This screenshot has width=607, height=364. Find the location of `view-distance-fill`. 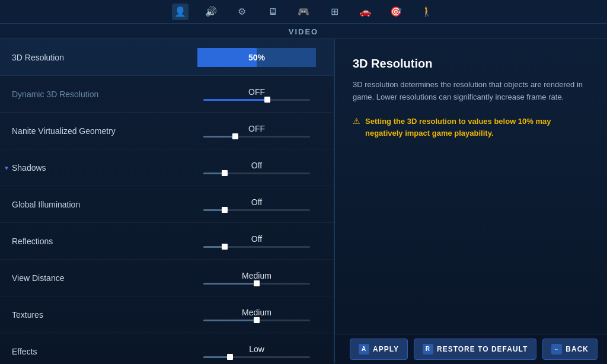

view-distance-fill is located at coordinates (230, 283).